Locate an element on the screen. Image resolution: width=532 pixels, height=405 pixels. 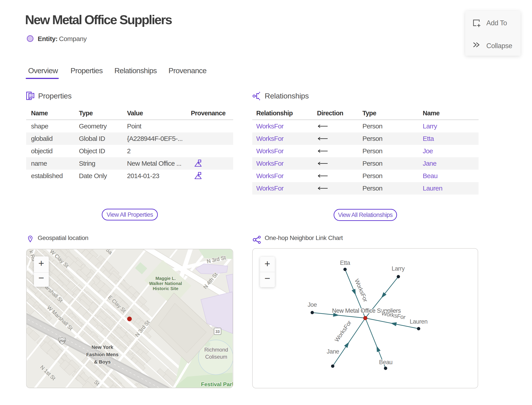
svg-text: Larry is located at coordinates (399, 269).